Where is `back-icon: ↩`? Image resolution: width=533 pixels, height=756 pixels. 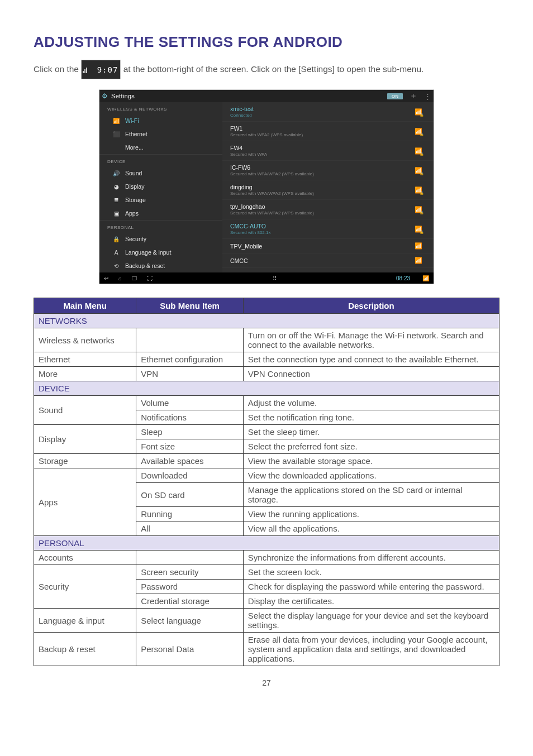
back-icon: ↩ is located at coordinates (106, 278).